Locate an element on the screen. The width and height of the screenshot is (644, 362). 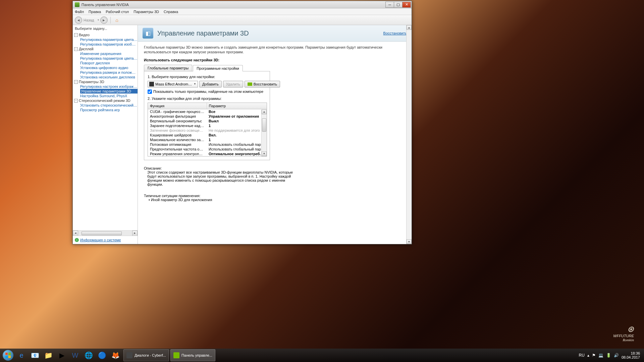
tab-global: Глобальные параметры is located at coordinates (168, 68).